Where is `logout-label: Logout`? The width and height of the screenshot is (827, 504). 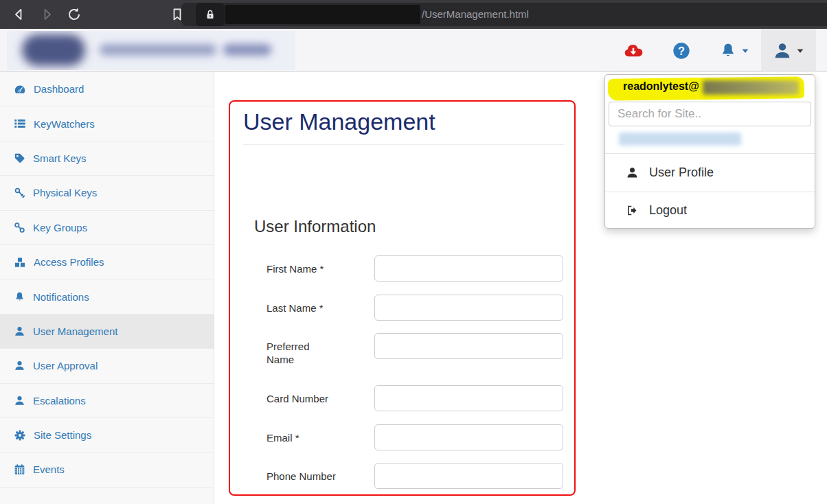
logout-label: Logout is located at coordinates (668, 210).